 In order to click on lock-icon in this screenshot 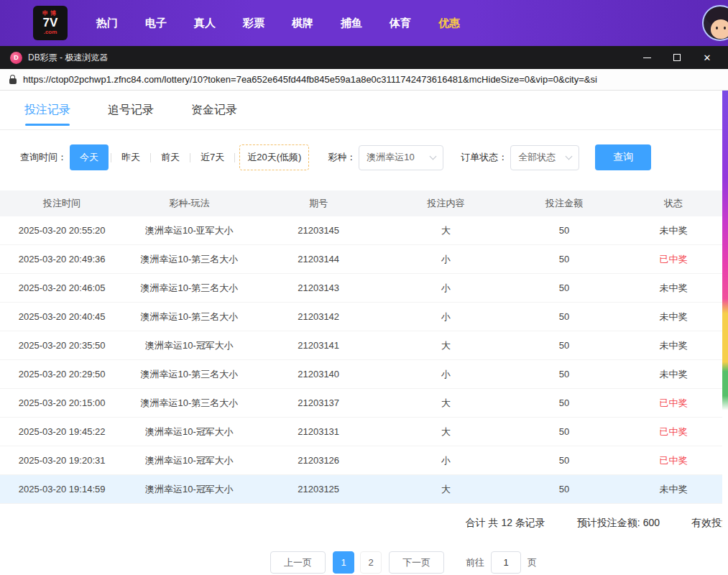, I will do `click(13, 81)`.